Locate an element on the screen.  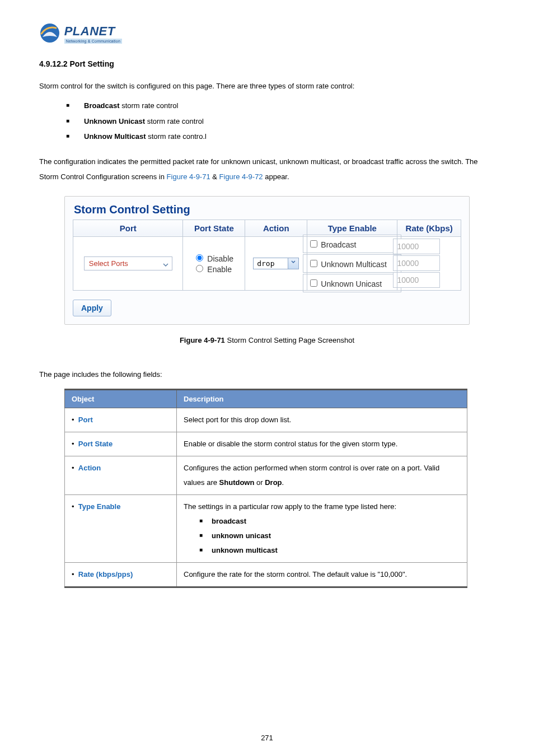
storm-types-list: Broadcast storm rate control Unknown Uni… is located at coordinates (267, 121).